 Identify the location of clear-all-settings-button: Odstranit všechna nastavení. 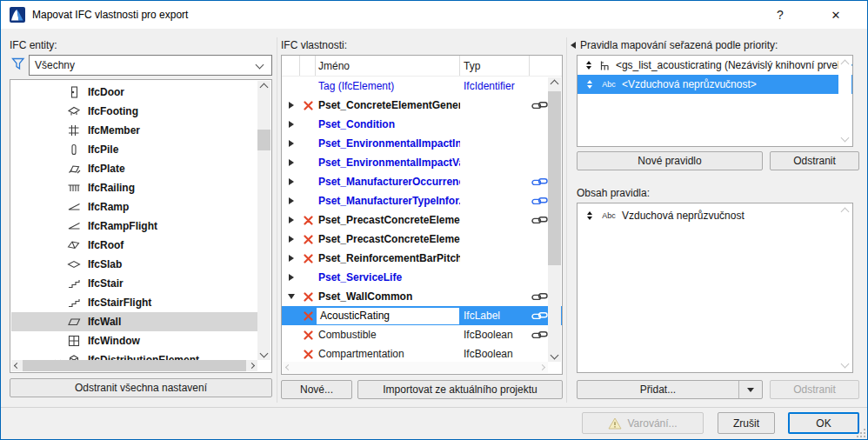
(141, 388).